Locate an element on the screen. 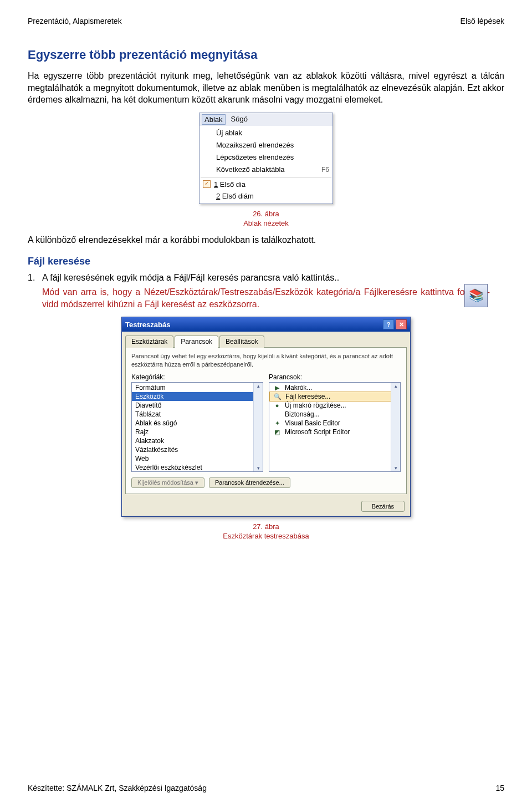 The width and height of the screenshot is (532, 808). label-commands: Parancsok: is located at coordinates (335, 377).